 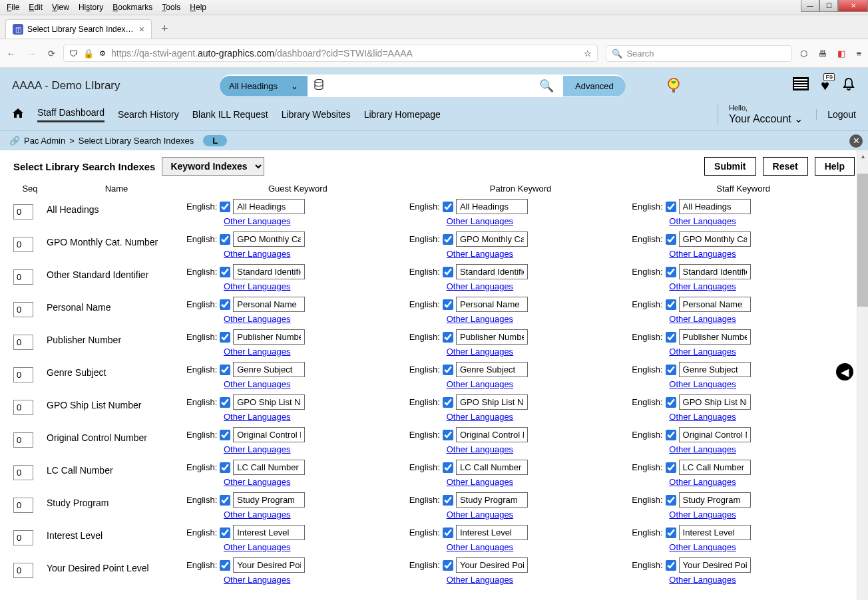 What do you see at coordinates (11, 53) in the screenshot?
I see `back-button: ←` at bounding box center [11, 53].